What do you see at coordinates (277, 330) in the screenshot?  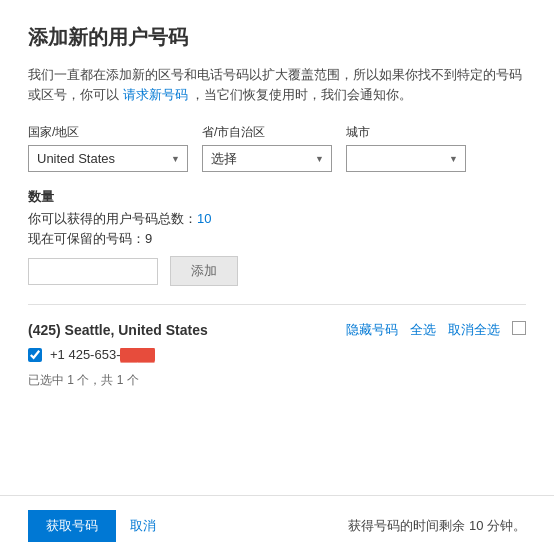 I see `result-header: (425) Seattle, United States 隐藏号码 全选 取消全…` at bounding box center [277, 330].